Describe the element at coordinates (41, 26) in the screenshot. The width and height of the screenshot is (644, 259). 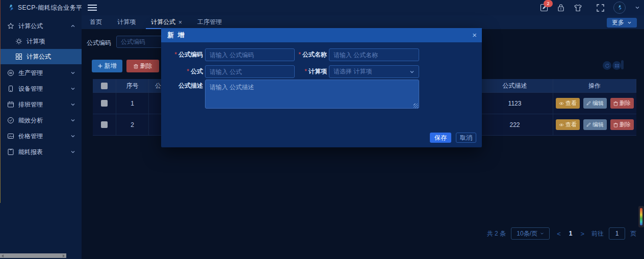
I see `sidebar-group-formula: 计算公式` at that location.